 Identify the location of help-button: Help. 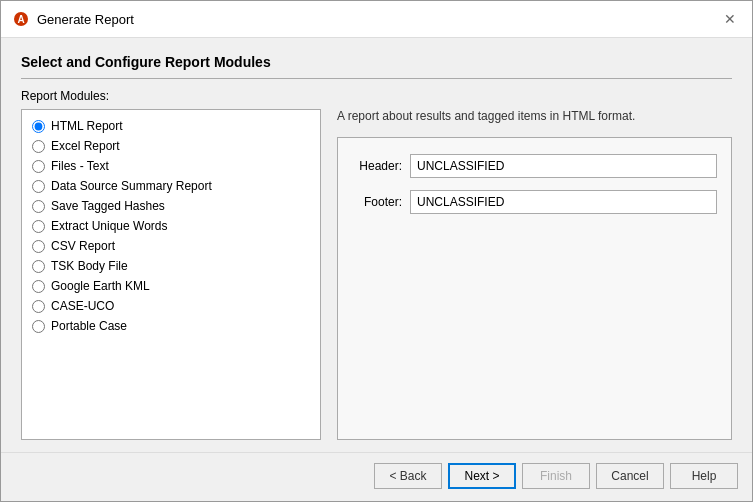
(704, 476).